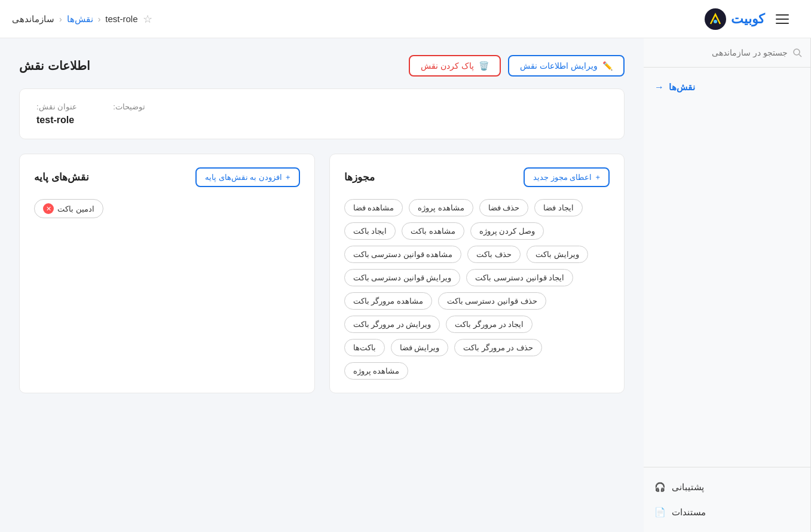 Image resolution: width=811 pixels, height=532 pixels. Describe the element at coordinates (420, 348) in the screenshot. I see `list-item: ویرایش فضا` at that location.